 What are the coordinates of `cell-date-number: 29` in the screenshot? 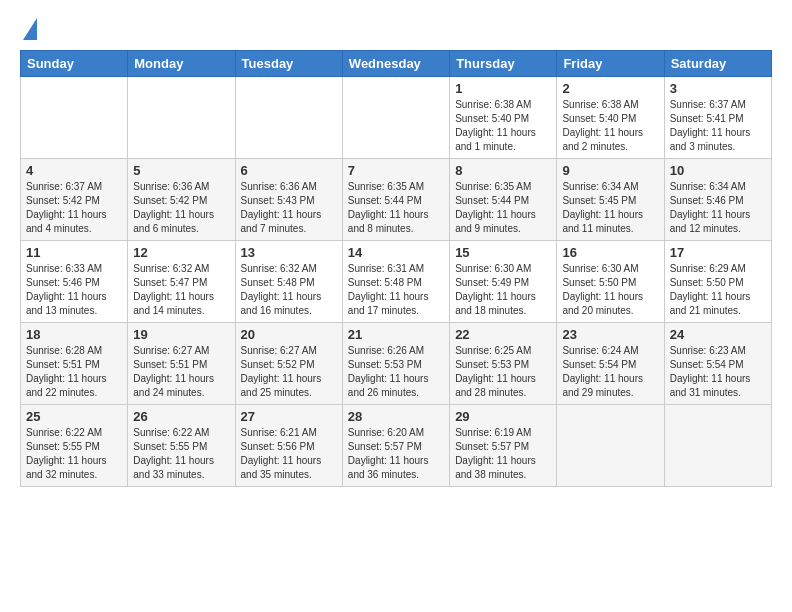 It's located at (503, 416).